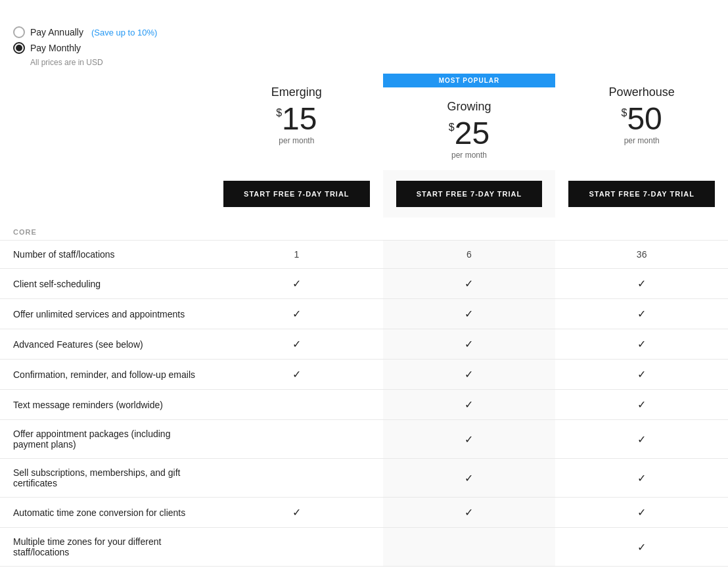 This screenshot has width=728, height=585. What do you see at coordinates (641, 141) in the screenshot?
I see `plan-period-powerhouse: per month` at bounding box center [641, 141].